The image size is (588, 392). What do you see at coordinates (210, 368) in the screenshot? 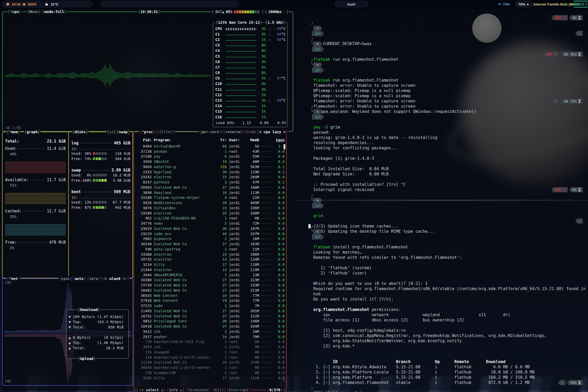
I see `process-row: 28854 kworker/u33:1-btrfs-worker 1 root …` at bounding box center [210, 368].